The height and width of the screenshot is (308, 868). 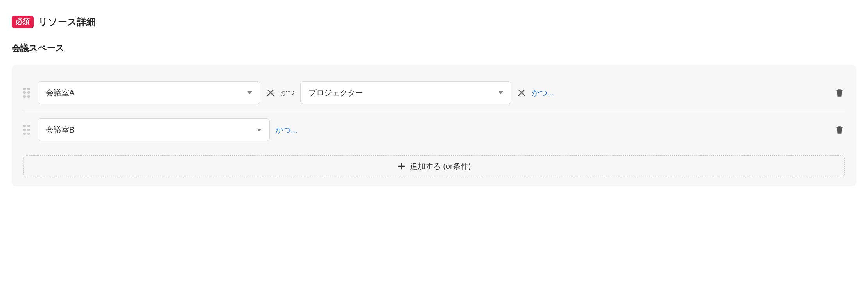 What do you see at coordinates (434, 22) in the screenshot?
I see `section-header: 必須 リソース詳細` at bounding box center [434, 22].